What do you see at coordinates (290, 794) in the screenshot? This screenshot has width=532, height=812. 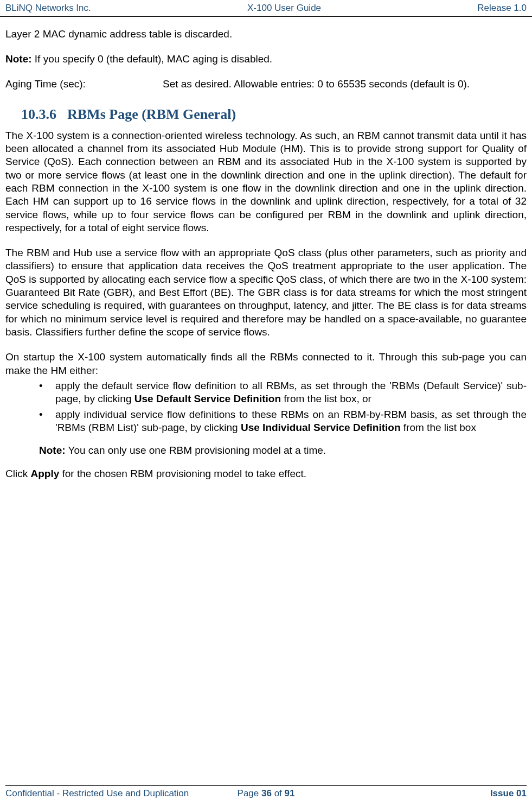 I see `page-total: 91` at bounding box center [290, 794].